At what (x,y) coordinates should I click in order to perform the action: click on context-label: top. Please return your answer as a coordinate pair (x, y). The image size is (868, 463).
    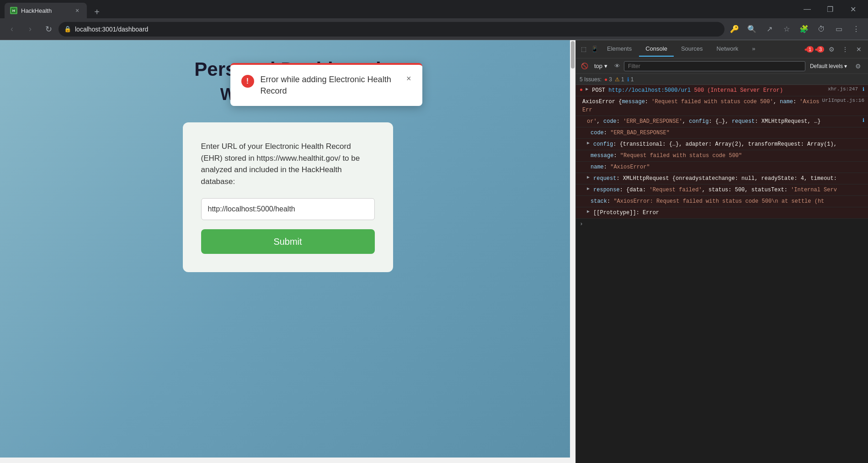
    Looking at the image, I should click on (598, 66).